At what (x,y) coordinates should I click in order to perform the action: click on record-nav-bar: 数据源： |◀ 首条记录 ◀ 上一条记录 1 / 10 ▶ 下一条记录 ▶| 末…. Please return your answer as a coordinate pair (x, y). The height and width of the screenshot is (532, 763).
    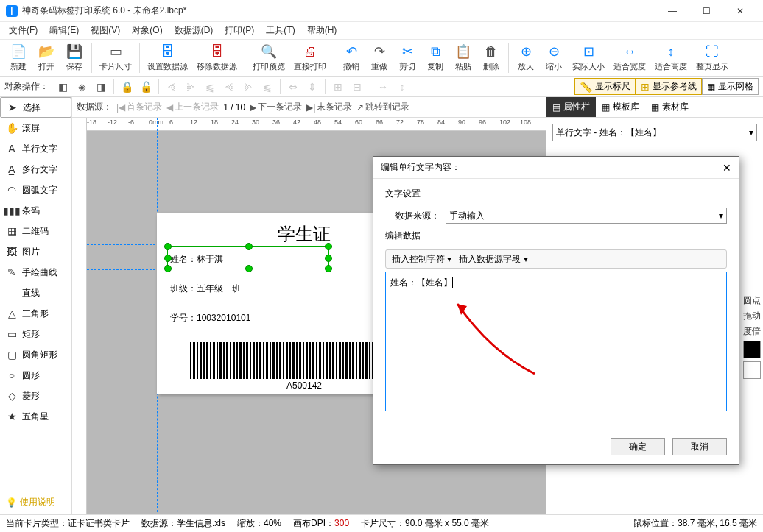
    Looking at the image, I should click on (309, 107).